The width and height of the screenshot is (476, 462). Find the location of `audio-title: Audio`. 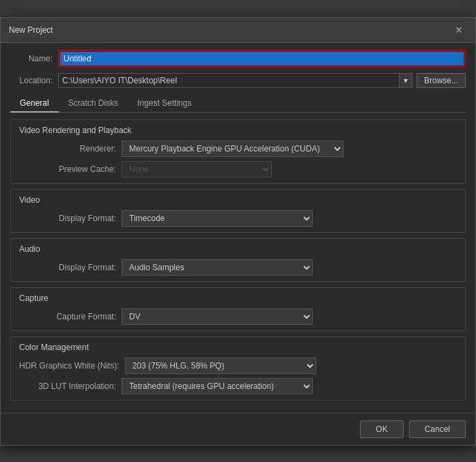

audio-title: Audio is located at coordinates (238, 249).